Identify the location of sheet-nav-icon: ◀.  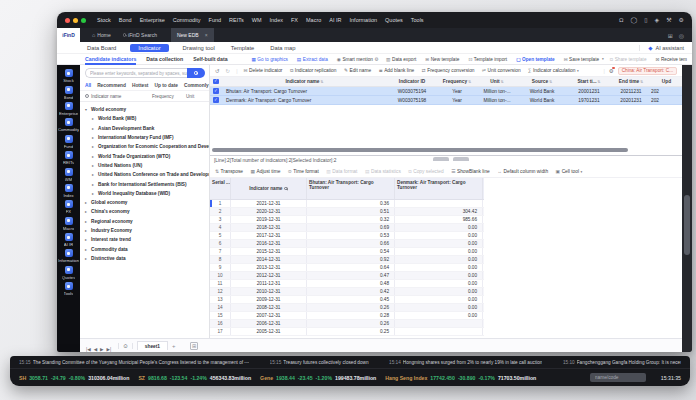
(96, 350).